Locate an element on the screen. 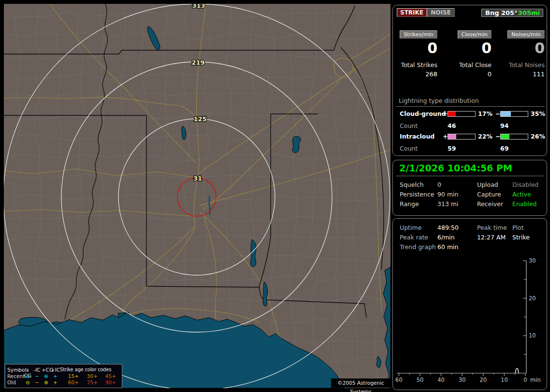  count-row: Count4694 is located at coordinates (470, 126).